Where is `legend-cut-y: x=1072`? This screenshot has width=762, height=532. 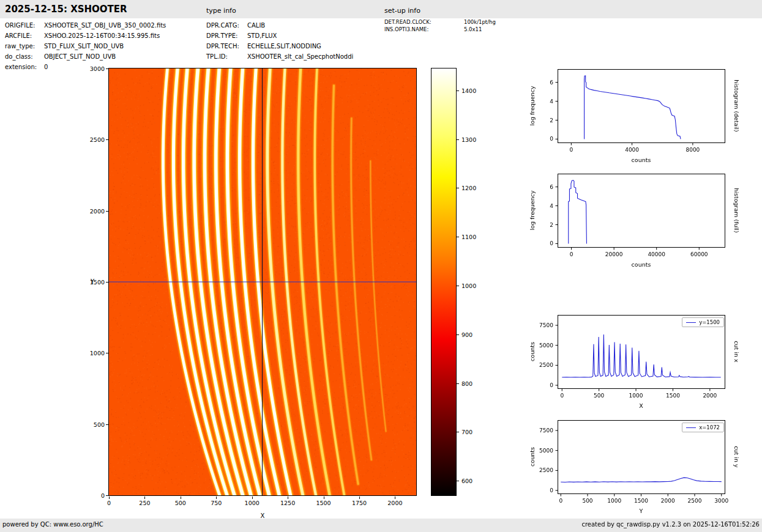 legend-cut-y: x=1072 is located at coordinates (703, 427).